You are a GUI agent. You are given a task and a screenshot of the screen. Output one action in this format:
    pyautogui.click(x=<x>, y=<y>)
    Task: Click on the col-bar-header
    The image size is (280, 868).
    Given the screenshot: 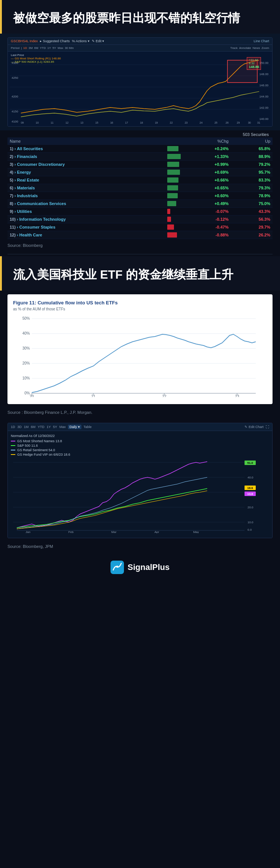 What is the action you would take?
    pyautogui.click(x=174, y=141)
    